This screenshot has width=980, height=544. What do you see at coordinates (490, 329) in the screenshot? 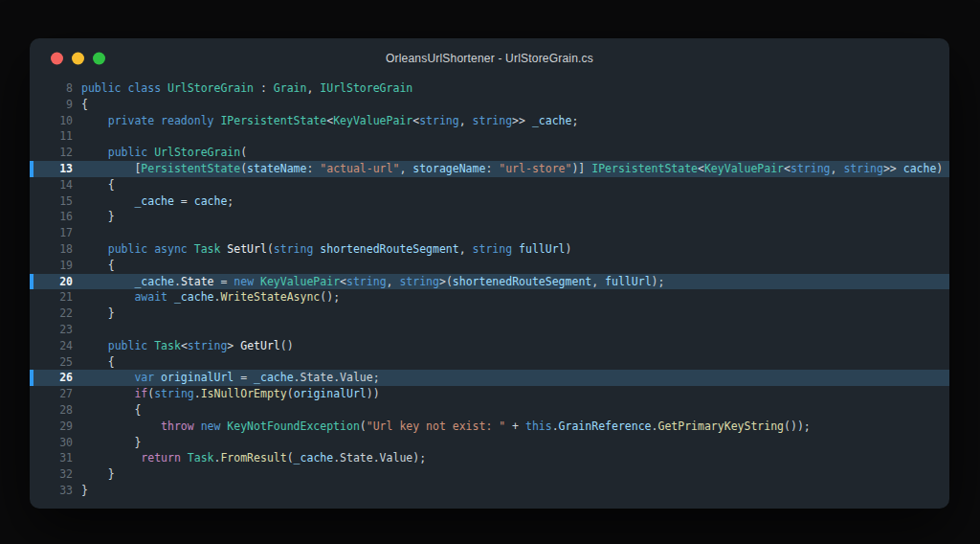
I see `code-line: 23` at bounding box center [490, 329].